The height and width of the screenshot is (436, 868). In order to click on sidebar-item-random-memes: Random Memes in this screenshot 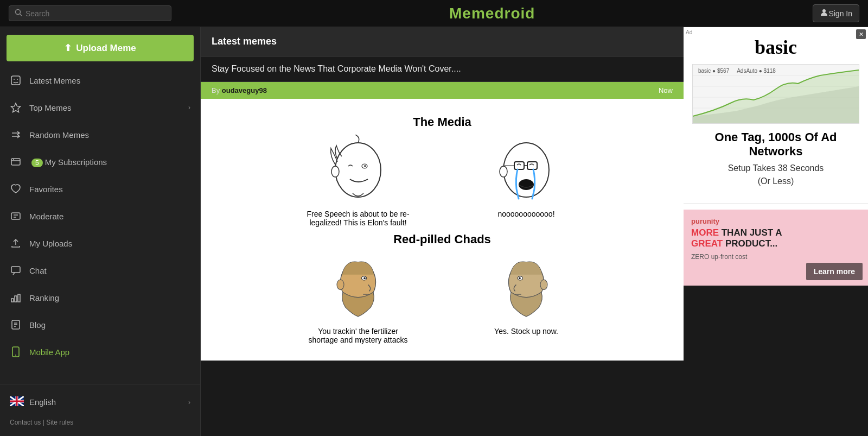, I will do `click(100, 135)`.